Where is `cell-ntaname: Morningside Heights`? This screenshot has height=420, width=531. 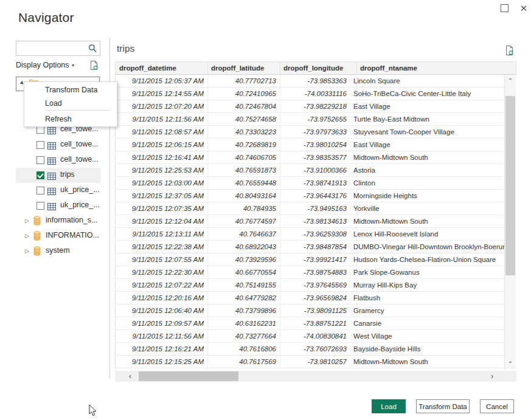
cell-ntaname: Morningside Heights is located at coordinates (429, 196).